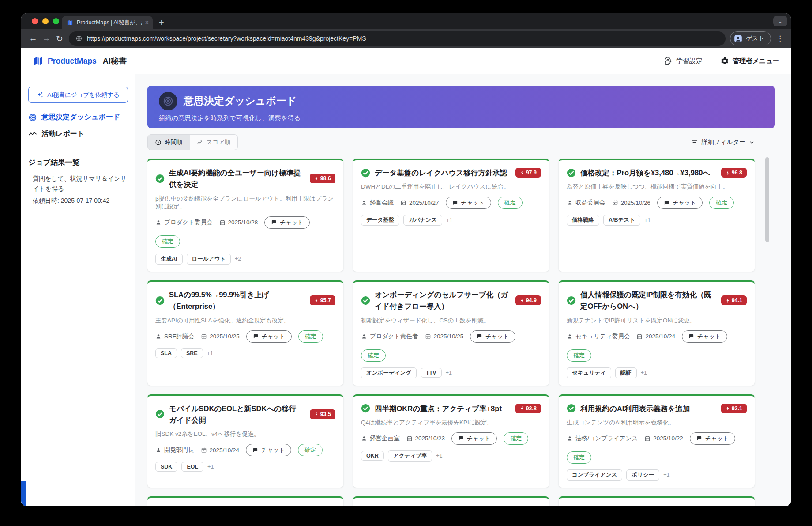  I want to click on card-description: 生成コンテンツのAI利用明示を義務化。, so click(657, 423).